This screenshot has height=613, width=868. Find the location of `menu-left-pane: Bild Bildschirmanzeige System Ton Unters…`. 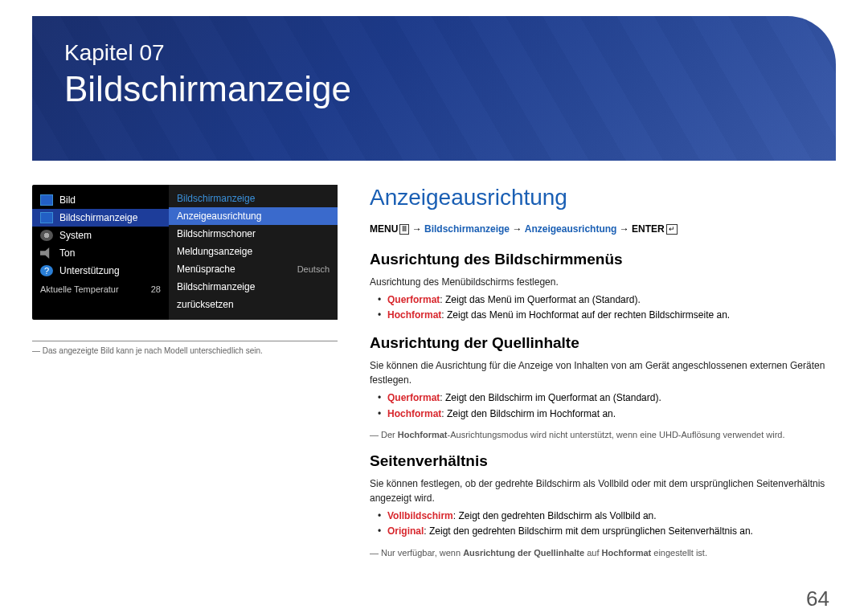

menu-left-pane: Bild Bildschirmanzeige System Ton Unters… is located at coordinates (100, 252).